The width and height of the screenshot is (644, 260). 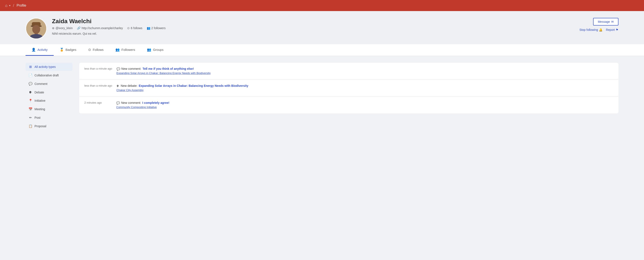 I want to click on follows-tab-icon: ⊙, so click(x=90, y=50).